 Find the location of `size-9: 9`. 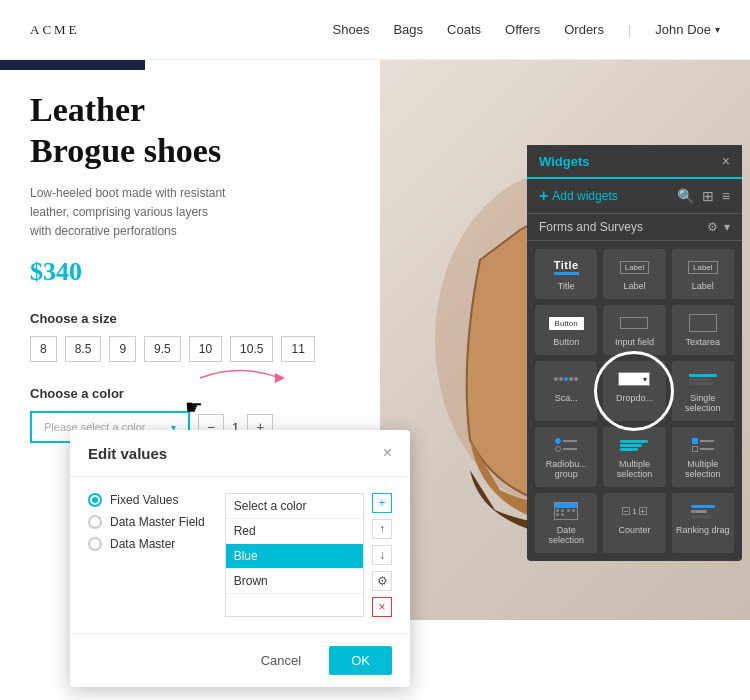

size-9: 9 is located at coordinates (122, 349).